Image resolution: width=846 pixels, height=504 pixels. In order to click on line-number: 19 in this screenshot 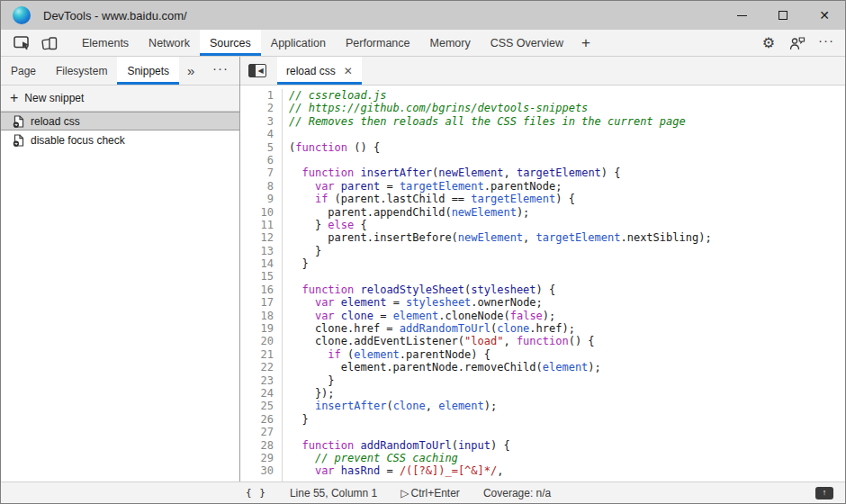, I will do `click(257, 328)`.